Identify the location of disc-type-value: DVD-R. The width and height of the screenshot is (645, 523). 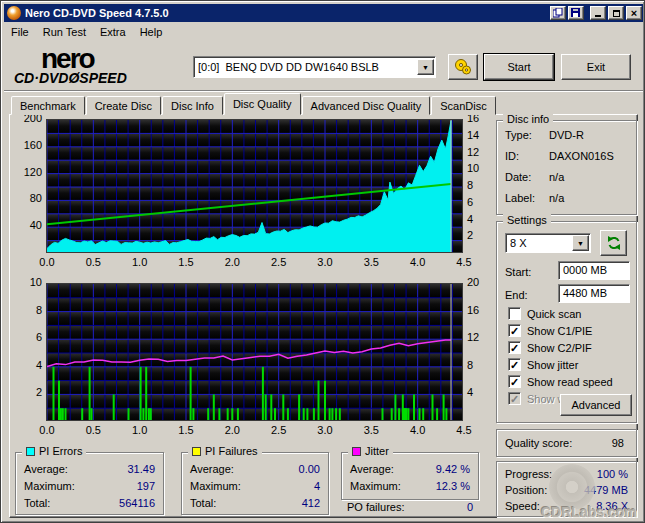
(566, 135).